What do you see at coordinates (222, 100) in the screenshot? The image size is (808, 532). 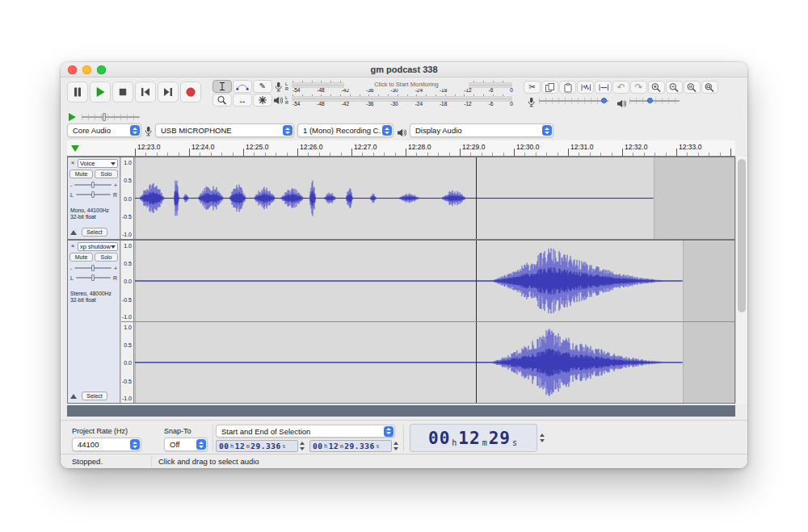 I see `zoom-tool-button` at bounding box center [222, 100].